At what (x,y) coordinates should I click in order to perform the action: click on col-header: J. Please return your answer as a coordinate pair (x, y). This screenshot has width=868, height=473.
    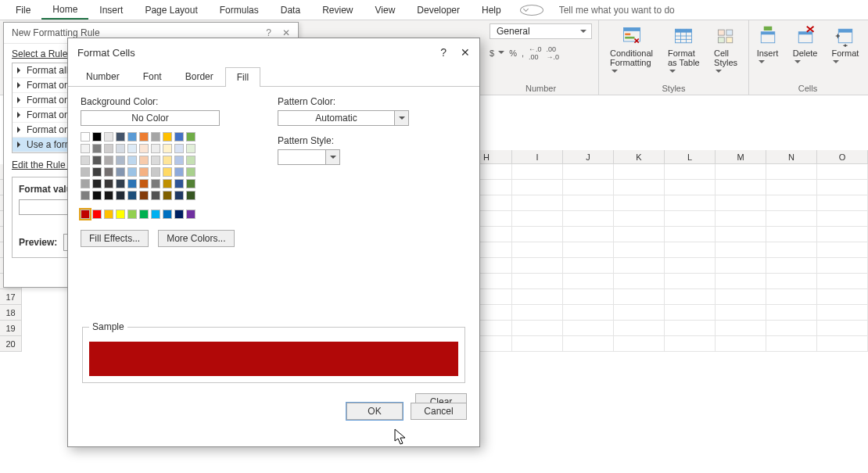
    Looking at the image, I should click on (588, 157).